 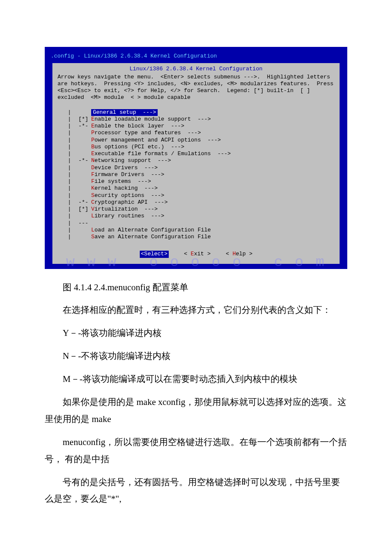 I want to click on menu-label: Cryptographic API --->, so click(x=130, y=202).